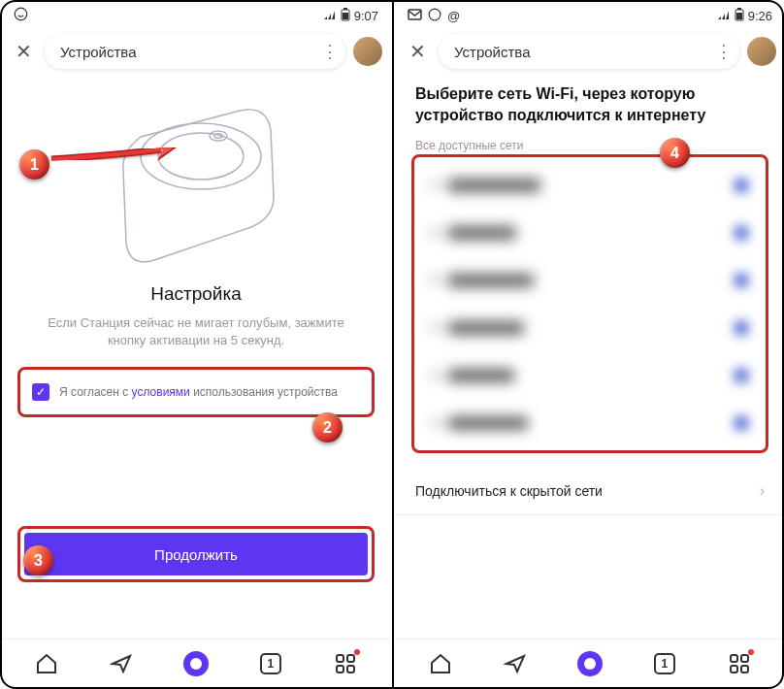 This screenshot has width=784, height=689. What do you see at coordinates (590, 146) in the screenshot?
I see `wifi-subtitle: Все доступные сети` at bounding box center [590, 146].